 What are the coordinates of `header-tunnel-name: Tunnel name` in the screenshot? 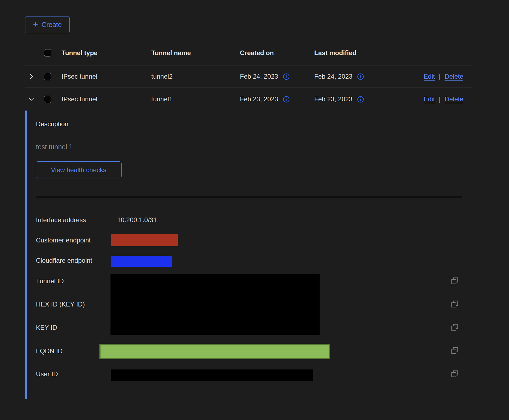 It's located at (196, 53).